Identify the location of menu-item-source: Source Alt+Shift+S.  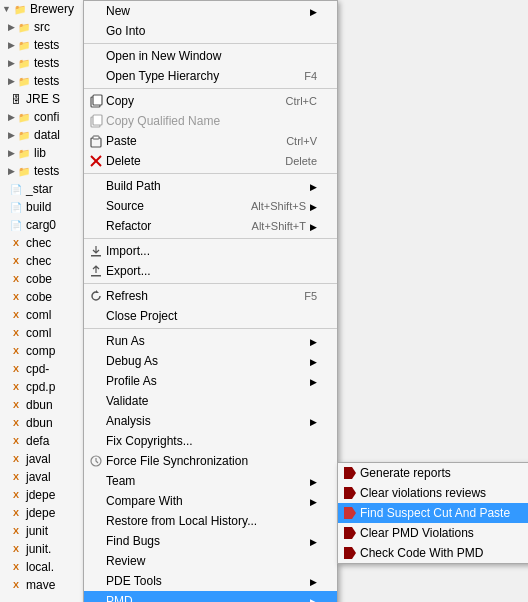
(210, 206).